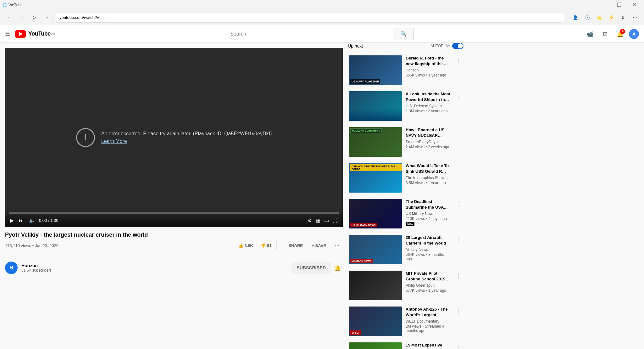 This screenshot has width=644, height=349. I want to click on refresh-button: ↻, so click(34, 18).